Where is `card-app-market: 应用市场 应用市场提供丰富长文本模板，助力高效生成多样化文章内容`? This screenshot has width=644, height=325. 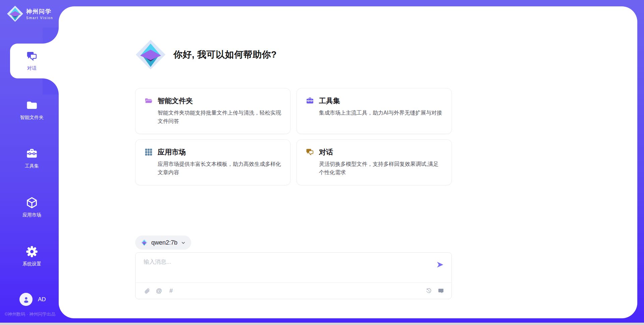
card-app-market: 应用市场 应用市场提供丰富长文本模板，助力高效生成多样化文章内容 is located at coordinates (213, 162).